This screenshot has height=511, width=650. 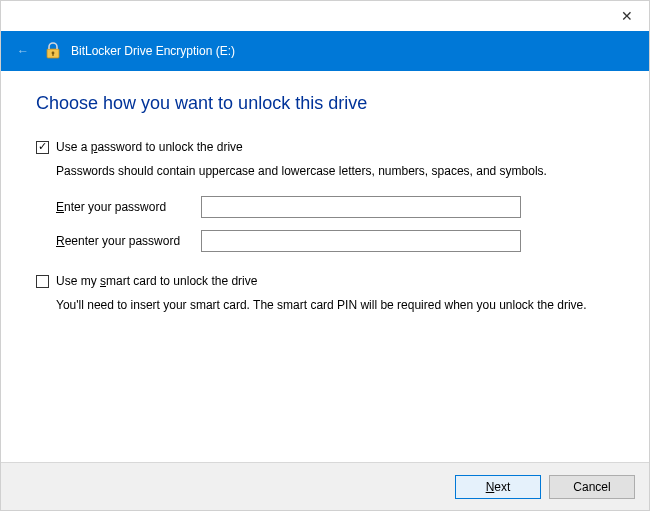 I want to click on smartcard-checkbox-row: Use my smart card to unlock the drive, so click(x=325, y=281).